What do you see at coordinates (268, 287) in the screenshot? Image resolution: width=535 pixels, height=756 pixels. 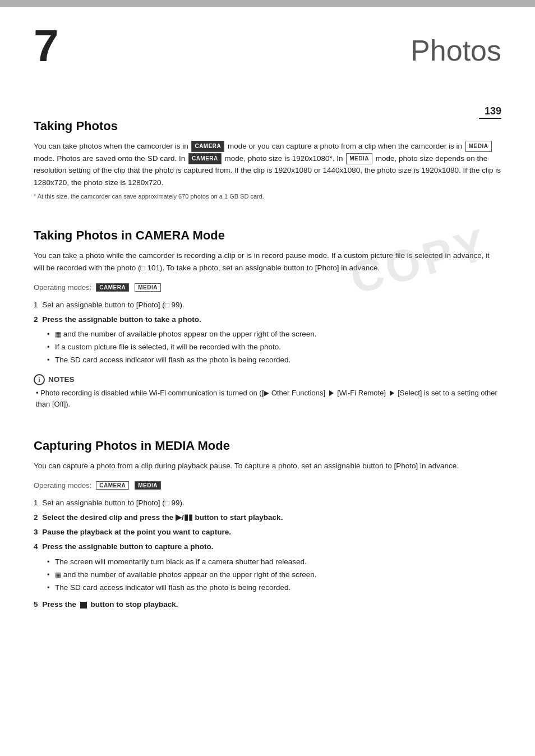 I see `operating-modes-camera: Operating modes: CAMERA MEDIA` at bounding box center [268, 287].